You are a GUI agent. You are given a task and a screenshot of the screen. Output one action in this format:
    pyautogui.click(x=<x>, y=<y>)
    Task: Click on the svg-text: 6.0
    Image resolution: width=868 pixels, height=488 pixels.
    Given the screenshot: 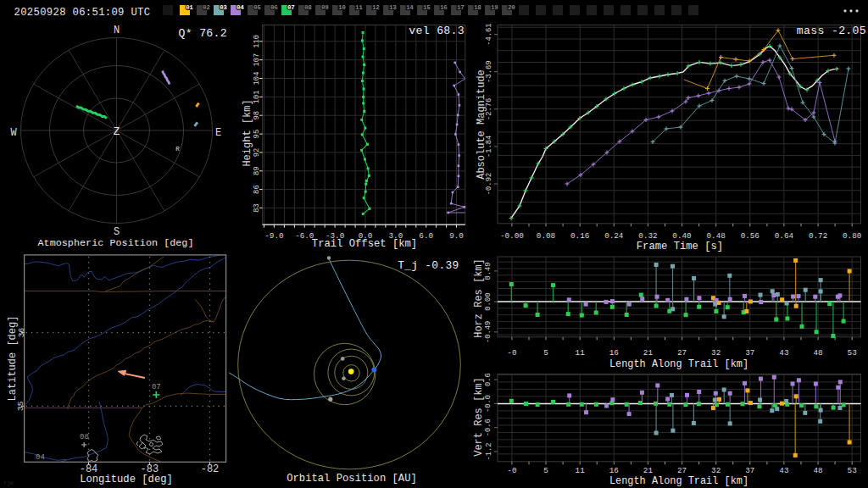 What is the action you would take?
    pyautogui.click(x=426, y=236)
    